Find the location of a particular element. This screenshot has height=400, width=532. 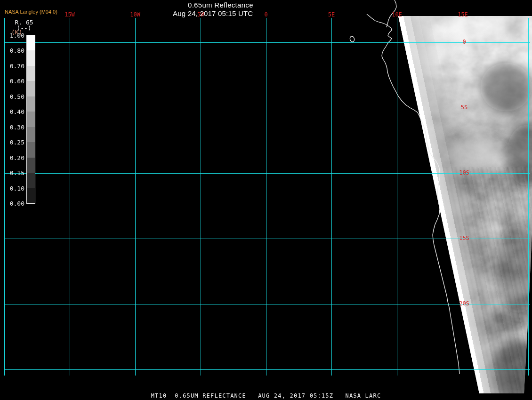

colorbar-tick-0.00: 0.00 is located at coordinates (13, 203).